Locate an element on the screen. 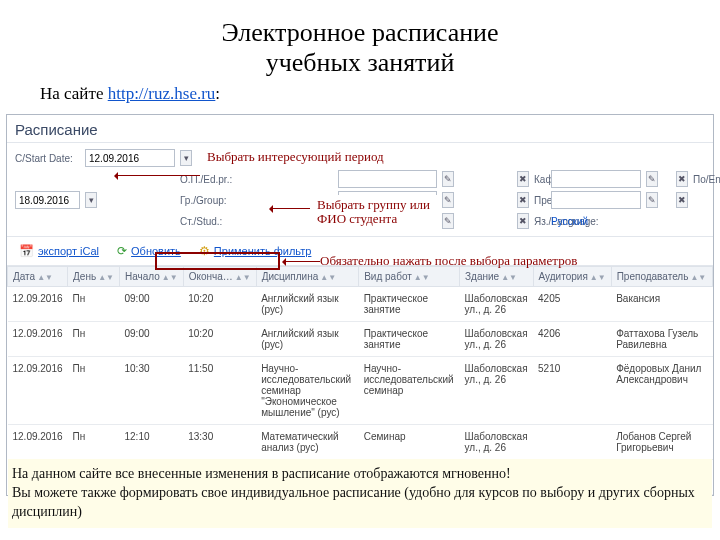  cell-lect: Фаттахова Гузель Равилевна is located at coordinates (662, 340).